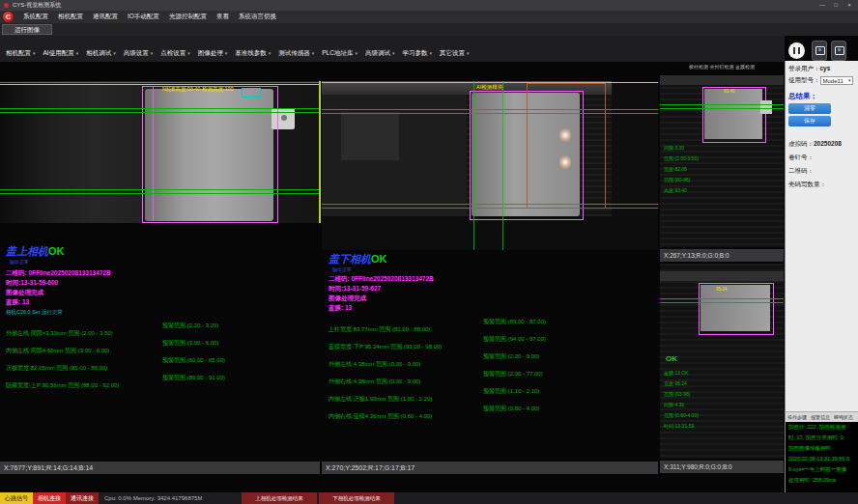  I want to click on pause-button, so click(796, 50).